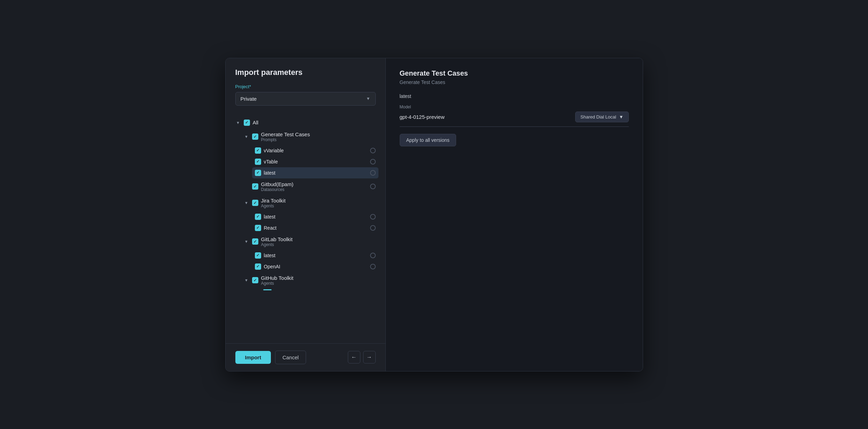 The width and height of the screenshot is (868, 429). Describe the element at coordinates (514, 96) in the screenshot. I see `version-badge: latest` at that location.